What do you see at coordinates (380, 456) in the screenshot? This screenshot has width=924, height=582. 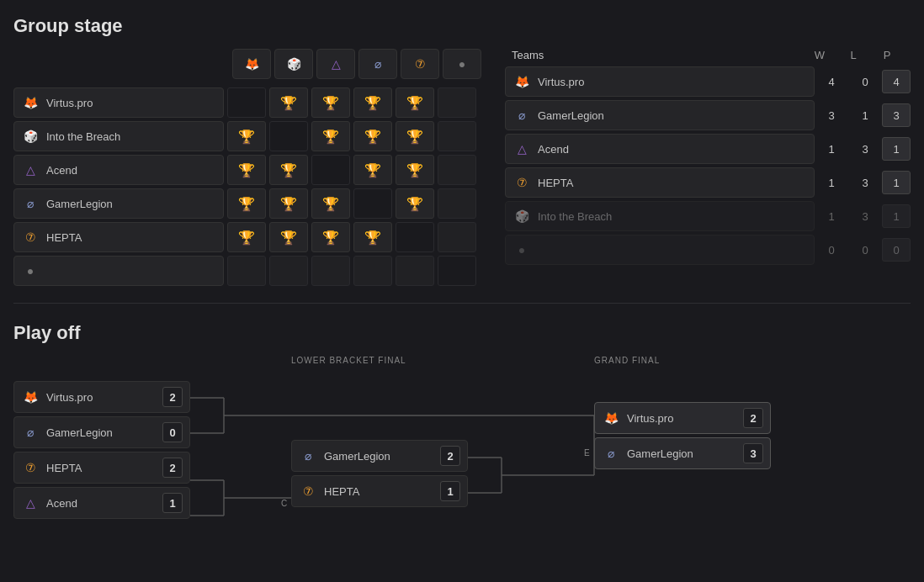 I see `lower-final-team: ⌀ GamerLegion 2` at bounding box center [380, 456].